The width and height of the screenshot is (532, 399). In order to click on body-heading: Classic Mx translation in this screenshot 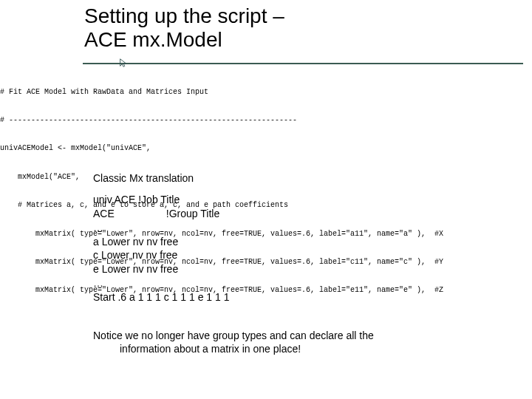, I will do `click(300, 179)`.